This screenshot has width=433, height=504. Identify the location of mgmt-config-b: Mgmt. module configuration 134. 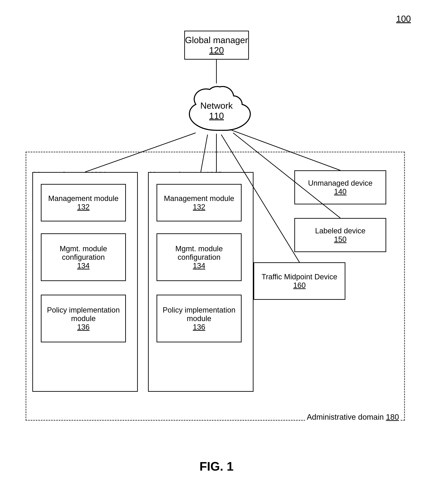
(199, 257).